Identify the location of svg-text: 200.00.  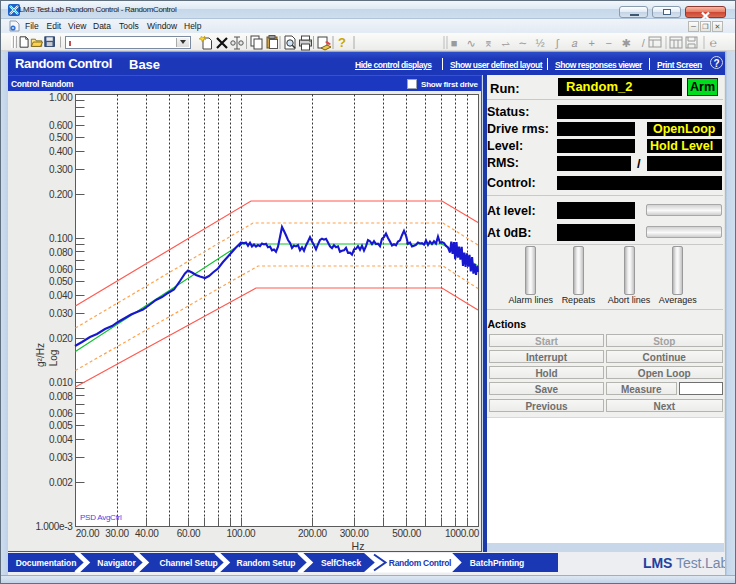
(313, 534).